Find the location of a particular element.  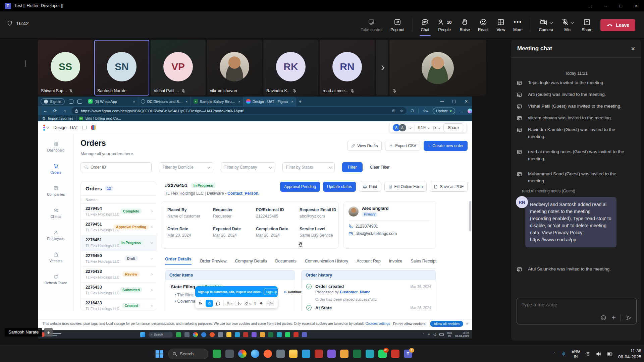

bills-bookmark-link: Bills | Billing and Co... is located at coordinates (103, 118).